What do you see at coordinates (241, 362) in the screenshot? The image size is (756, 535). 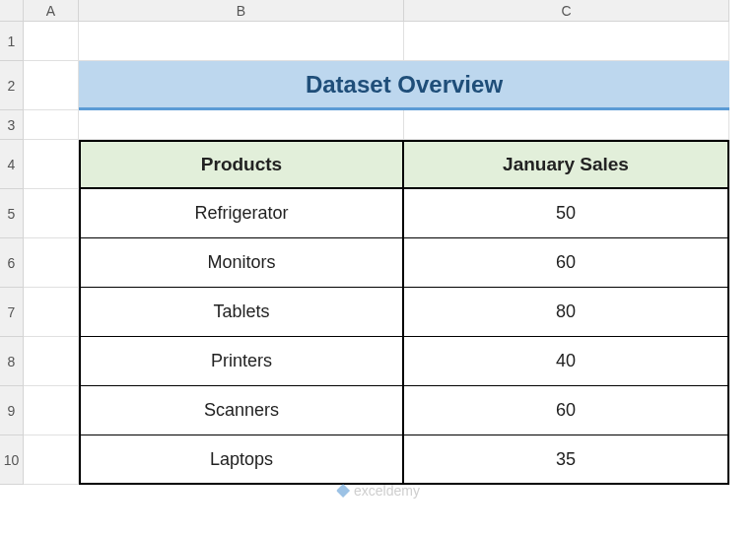 I see `table-row: Printers` at bounding box center [241, 362].